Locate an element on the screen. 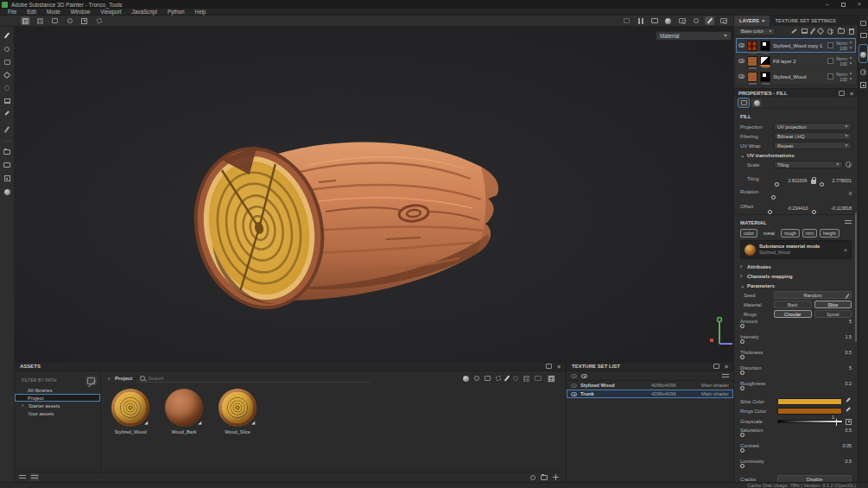 Image resolution: width=868 pixels, height=488 pixels. paint-tool-icon is located at coordinates (7, 35).